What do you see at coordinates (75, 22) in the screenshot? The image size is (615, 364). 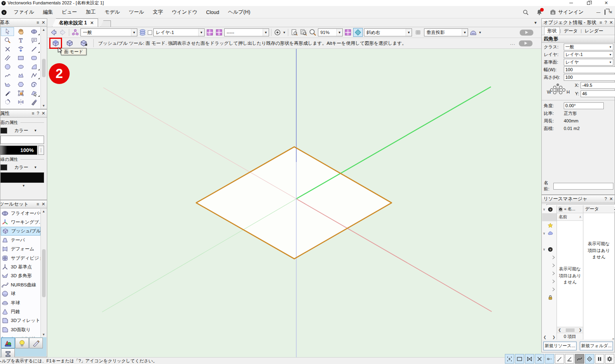 I see `document-tab: 名称未設定 1 ✕` at bounding box center [75, 22].